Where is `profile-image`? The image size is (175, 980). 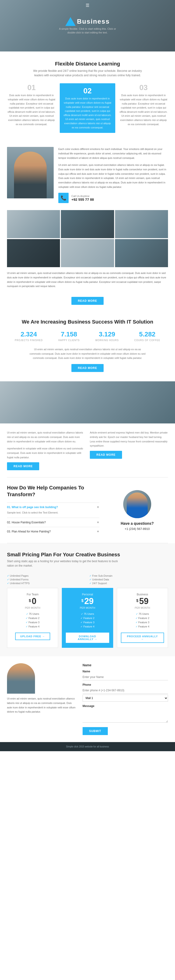 profile-image is located at coordinates (30, 173).